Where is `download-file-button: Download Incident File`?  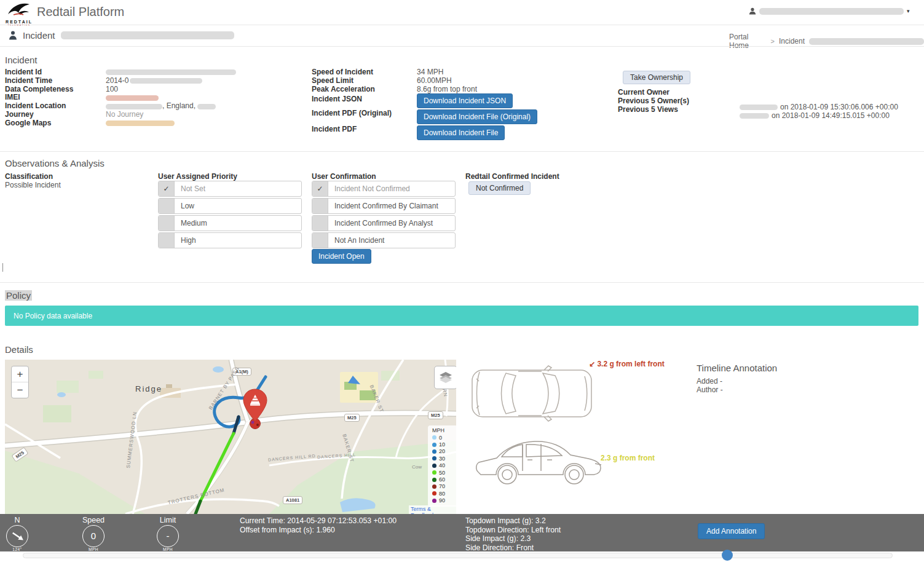
download-file-button: Download Incident File is located at coordinates (461, 133).